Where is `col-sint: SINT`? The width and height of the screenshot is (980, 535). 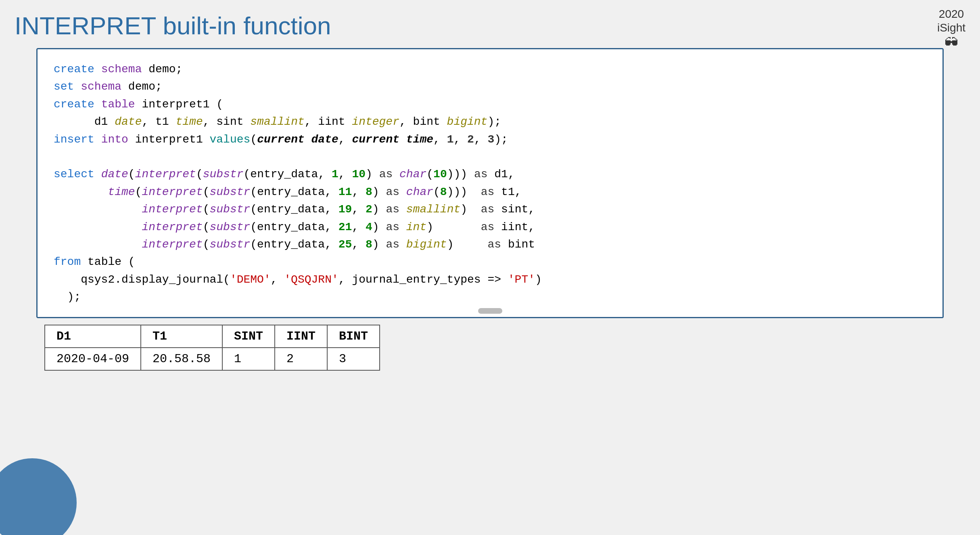 col-sint: SINT is located at coordinates (249, 336).